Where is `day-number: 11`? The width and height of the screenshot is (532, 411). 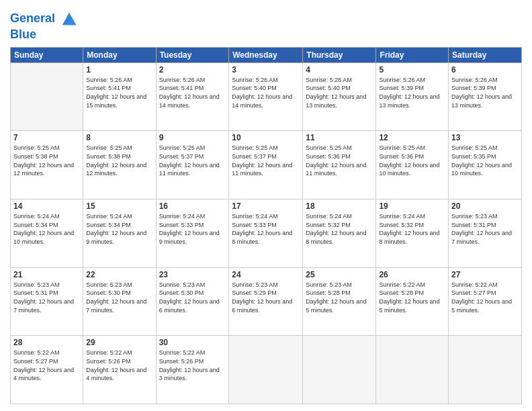 day-number: 11 is located at coordinates (339, 138).